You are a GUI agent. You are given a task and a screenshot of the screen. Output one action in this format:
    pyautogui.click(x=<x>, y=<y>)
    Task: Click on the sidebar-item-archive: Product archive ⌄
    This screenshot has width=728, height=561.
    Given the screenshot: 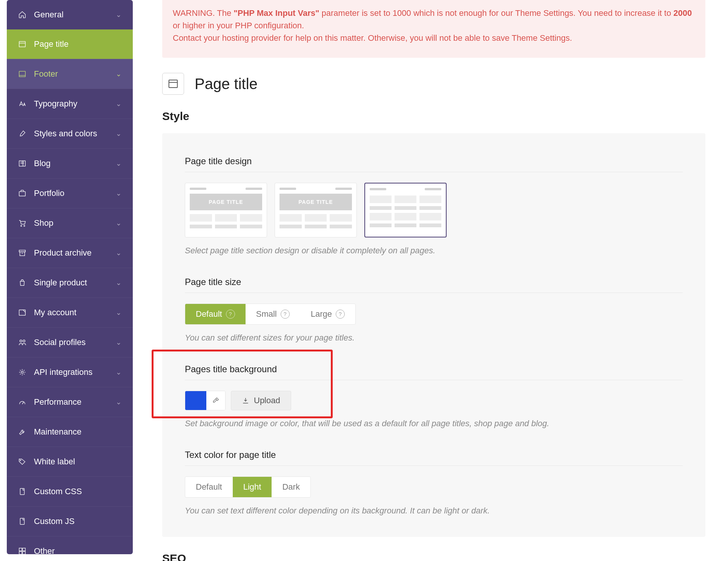 What is the action you would take?
    pyautogui.click(x=70, y=253)
    